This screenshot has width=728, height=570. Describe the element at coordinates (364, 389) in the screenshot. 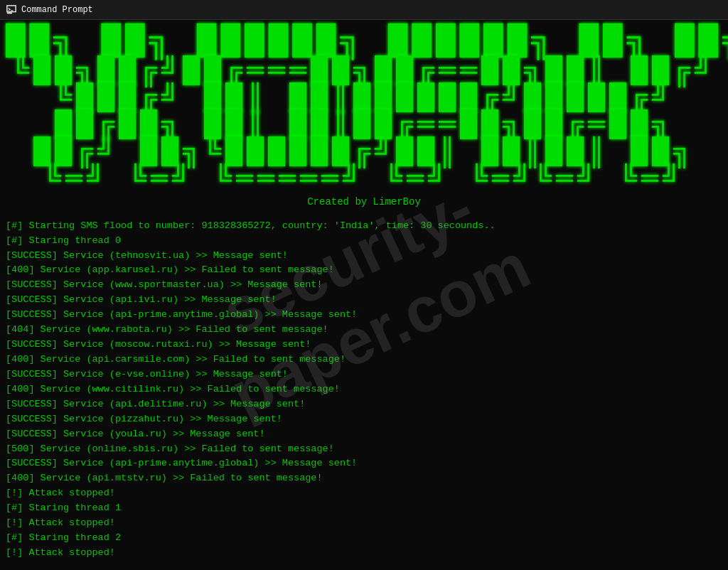

I see `log-line: [400] Service (www.citilink.ru) >> Faile…` at that location.